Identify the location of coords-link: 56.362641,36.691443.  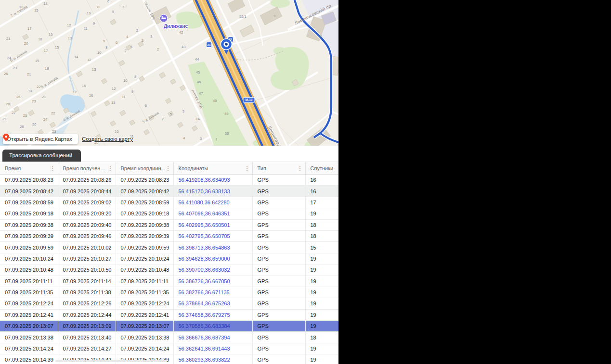
(204, 349).